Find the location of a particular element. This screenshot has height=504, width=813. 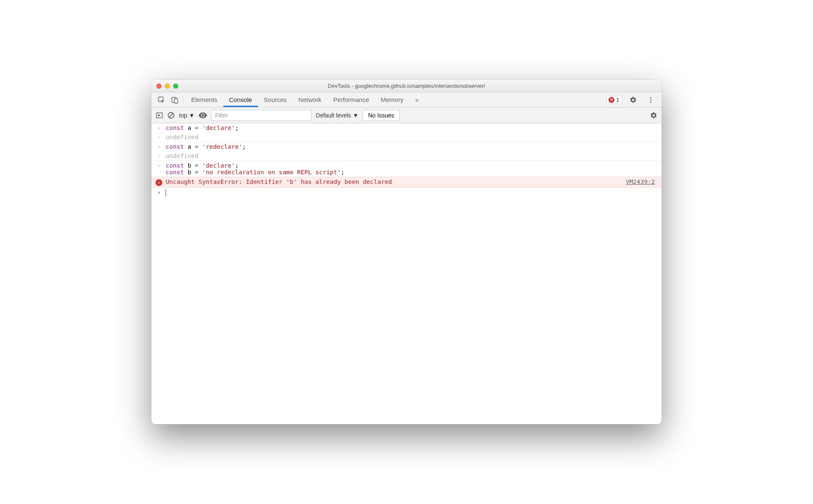

device-toolbar-icon is located at coordinates (175, 99).